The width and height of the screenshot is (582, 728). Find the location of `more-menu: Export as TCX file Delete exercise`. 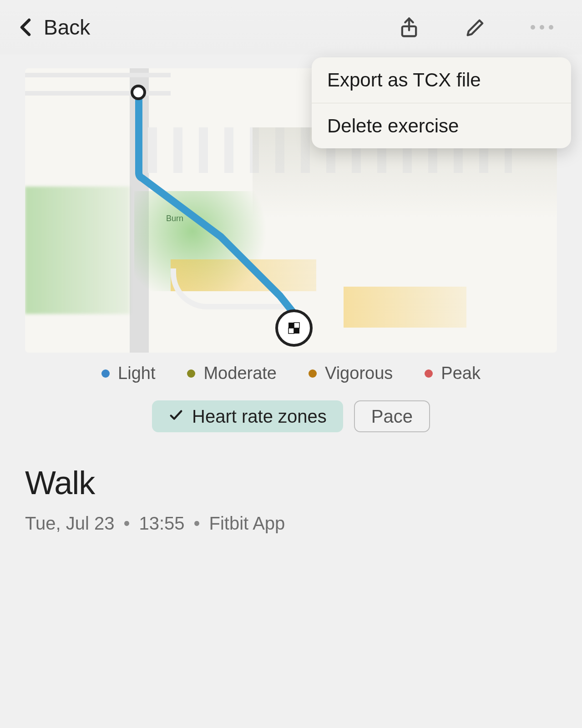

more-menu: Export as TCX file Delete exercise is located at coordinates (441, 103).